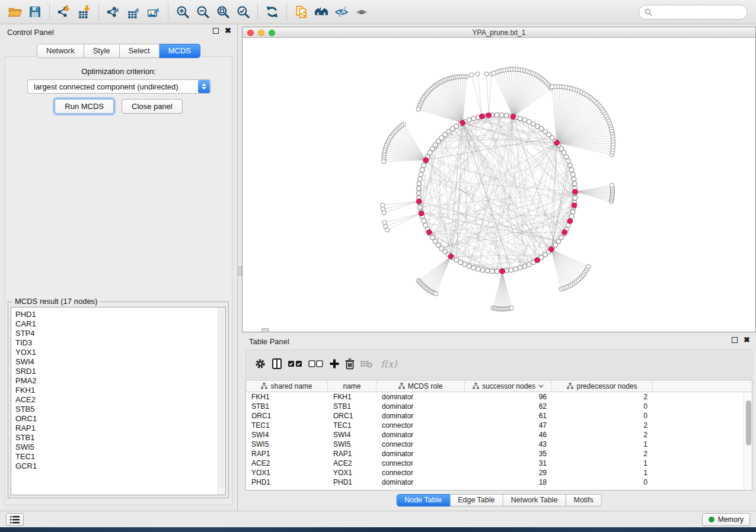 The image size is (756, 532). What do you see at coordinates (287, 473) in the screenshot?
I see `table-cell: YOX1` at bounding box center [287, 473].